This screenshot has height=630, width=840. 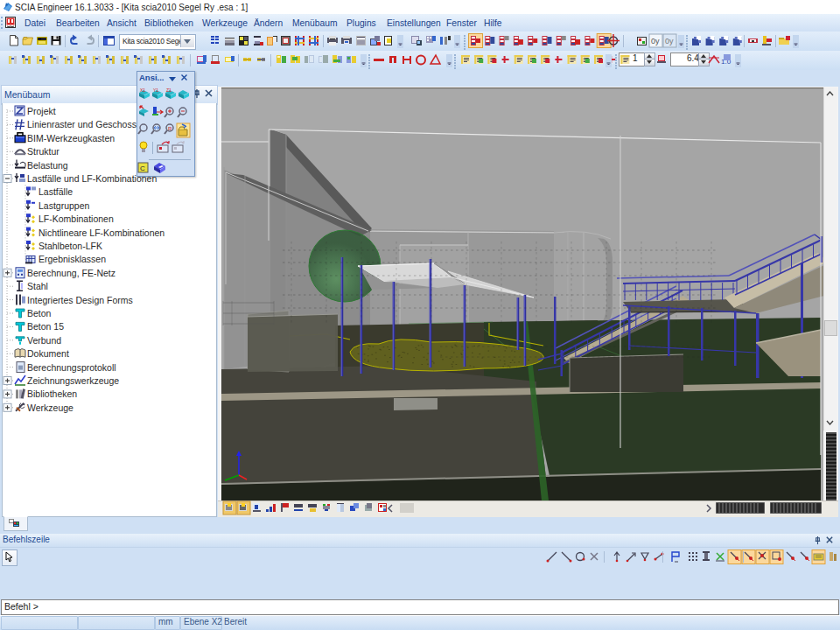 What do you see at coordinates (170, 129) in the screenshot?
I see `svg-text: R` at bounding box center [170, 129].